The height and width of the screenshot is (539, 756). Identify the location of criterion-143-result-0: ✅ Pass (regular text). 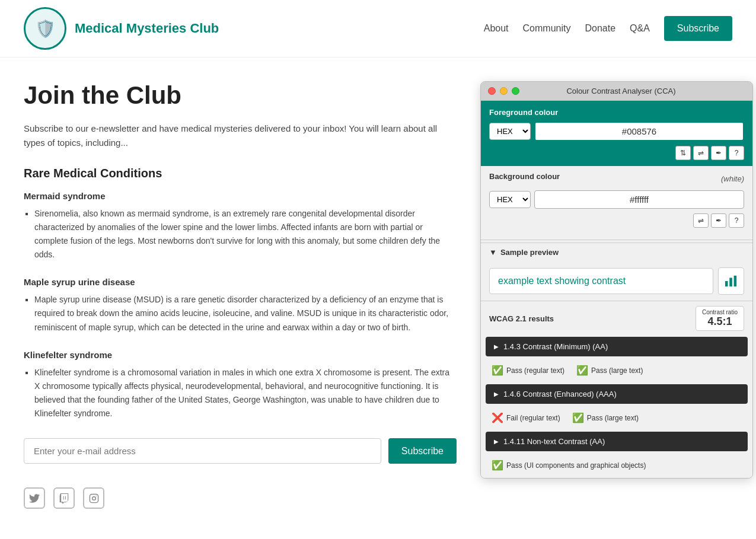
(528, 370).